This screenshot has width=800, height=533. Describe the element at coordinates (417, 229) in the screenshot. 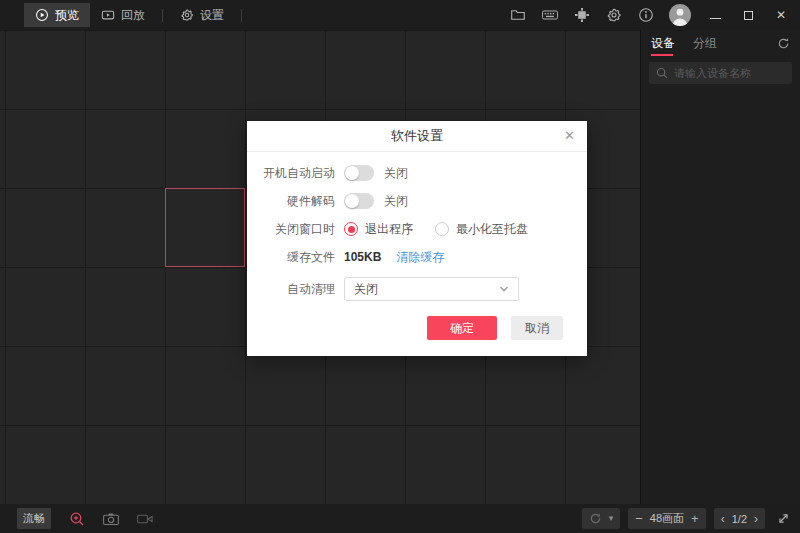

I see `row-on-close: 关闭窗口时 退出程序 最小化至托盘` at that location.